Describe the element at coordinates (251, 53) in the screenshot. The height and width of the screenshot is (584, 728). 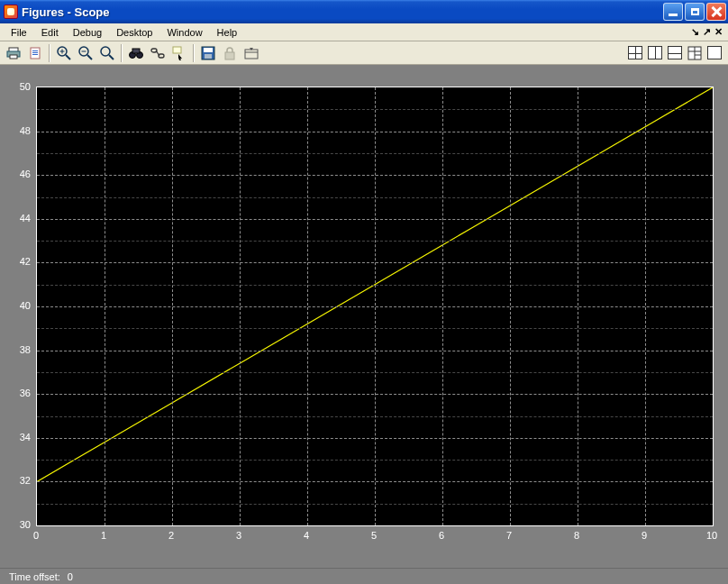
I see `dock-button` at that location.